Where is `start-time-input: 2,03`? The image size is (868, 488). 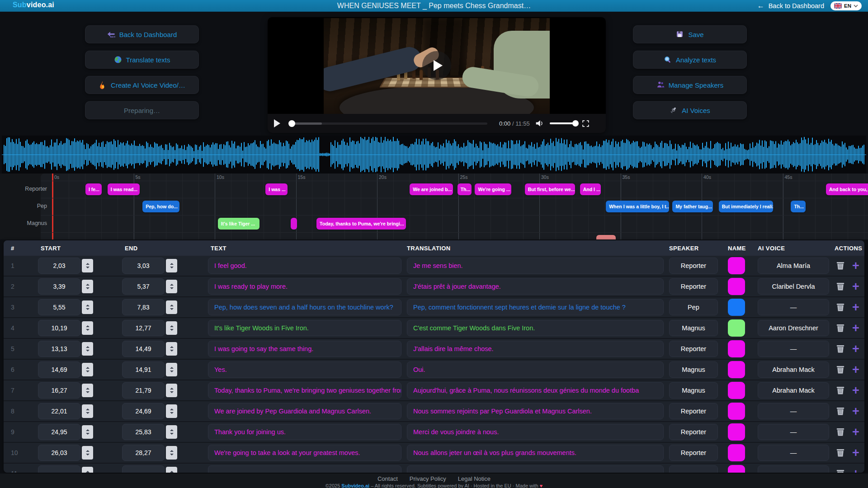
start-time-input: 2,03 is located at coordinates (59, 266).